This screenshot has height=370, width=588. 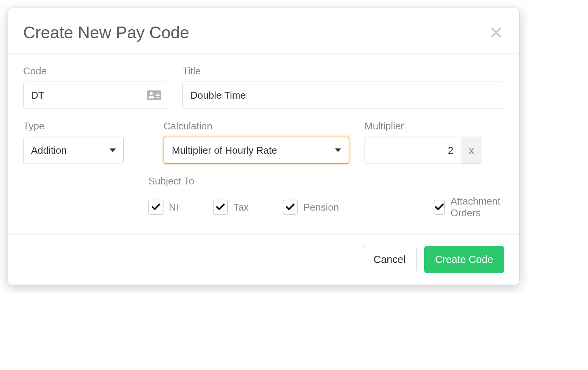 I want to click on multiplier-label: Multiplier, so click(x=434, y=126).